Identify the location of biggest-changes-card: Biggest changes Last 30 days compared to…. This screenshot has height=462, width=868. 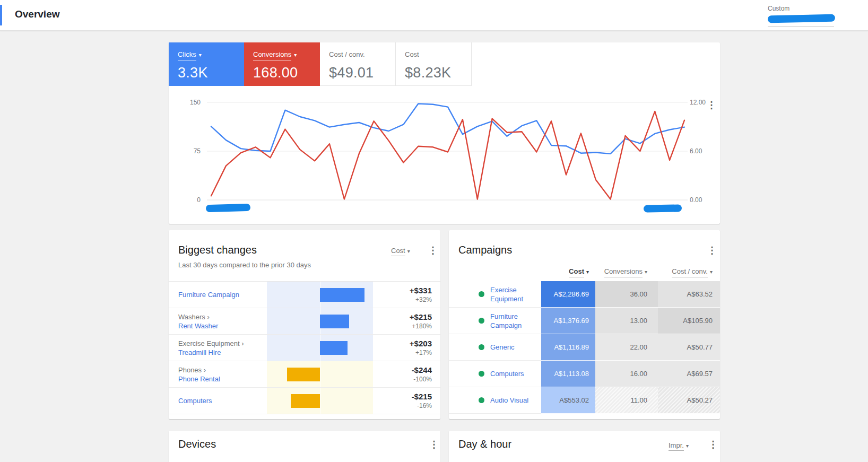
(305, 325).